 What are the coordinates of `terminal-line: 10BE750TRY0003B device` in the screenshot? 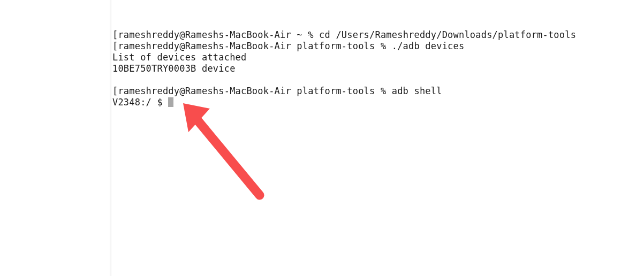 It's located at (373, 68).